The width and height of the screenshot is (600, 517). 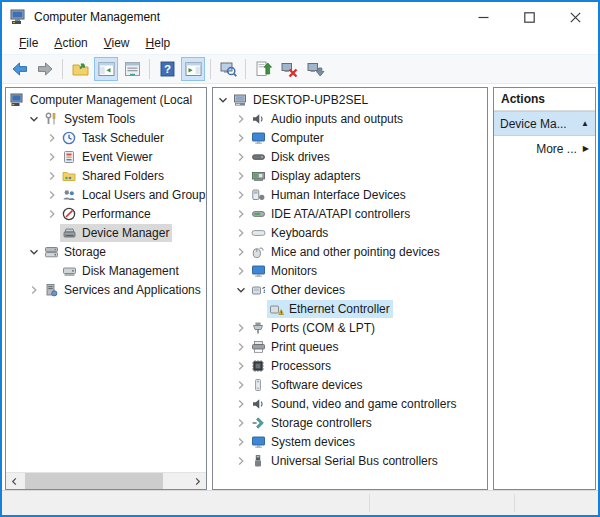 What do you see at coordinates (106, 214) in the screenshot?
I see `tree-item-performance: Performance` at bounding box center [106, 214].